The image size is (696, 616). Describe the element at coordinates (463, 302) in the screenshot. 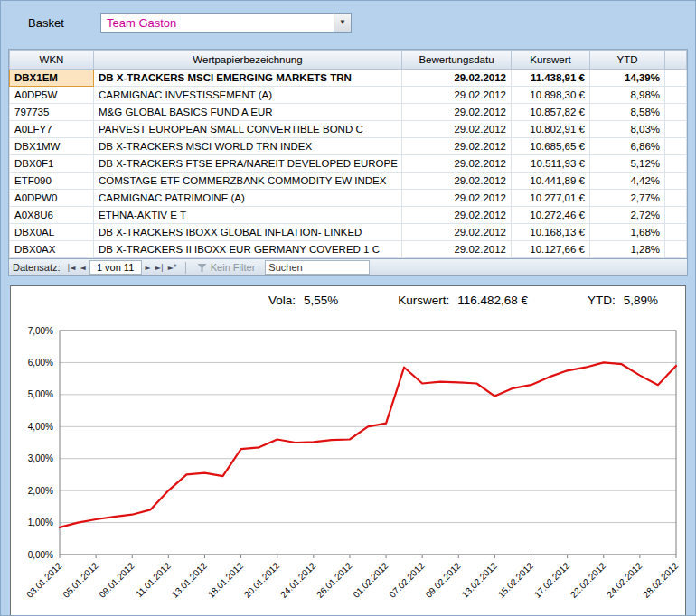

I see `kurswert-stat: Kurswert:116.482,68 €` at that location.